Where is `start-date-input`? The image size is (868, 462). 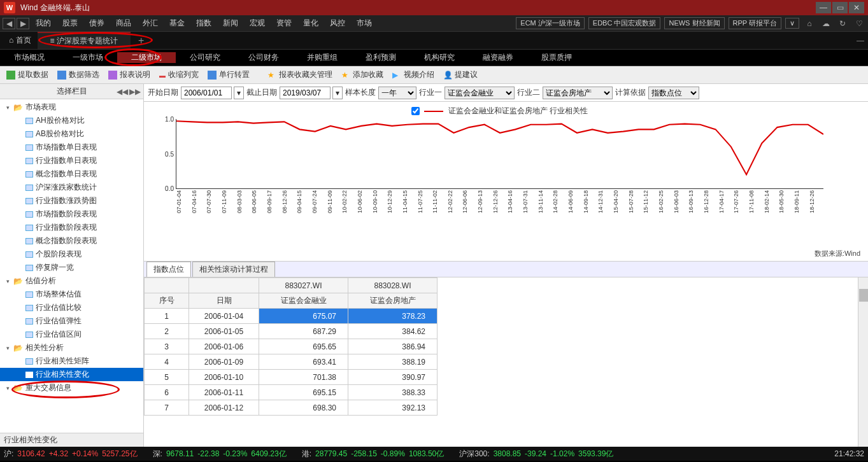 start-date-input is located at coordinates (206, 93).